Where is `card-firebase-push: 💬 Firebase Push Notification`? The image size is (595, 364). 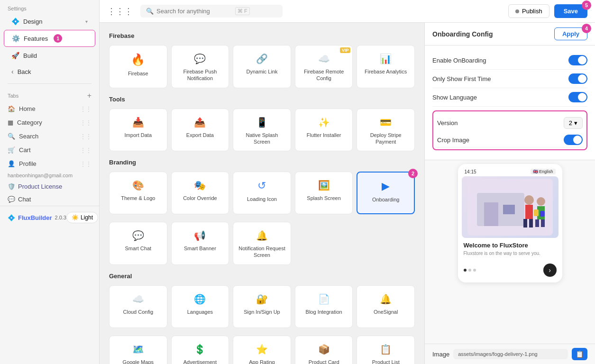
card-firebase-push: 💬 Firebase Push Notification is located at coordinates (200, 66).